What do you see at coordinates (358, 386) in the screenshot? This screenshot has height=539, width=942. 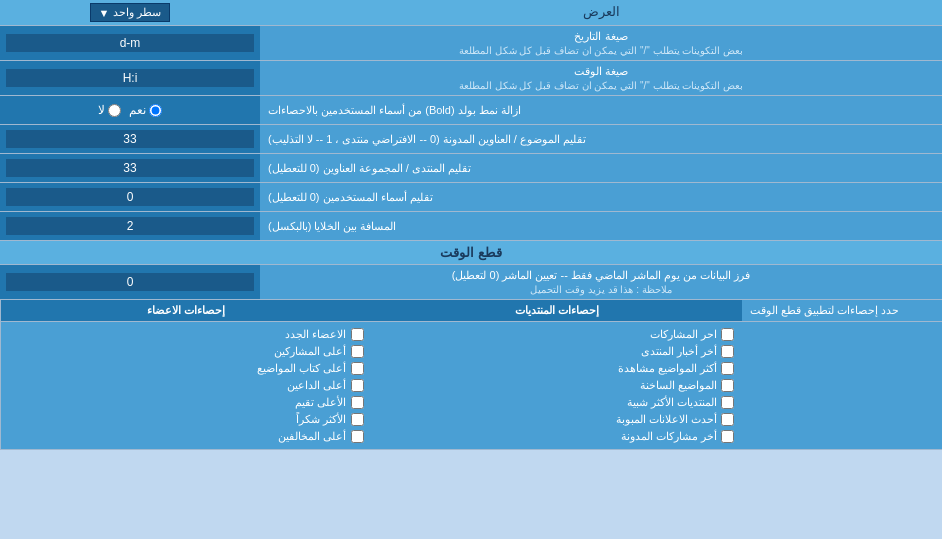 I see `cb-top-thanks` at bounding box center [358, 386].